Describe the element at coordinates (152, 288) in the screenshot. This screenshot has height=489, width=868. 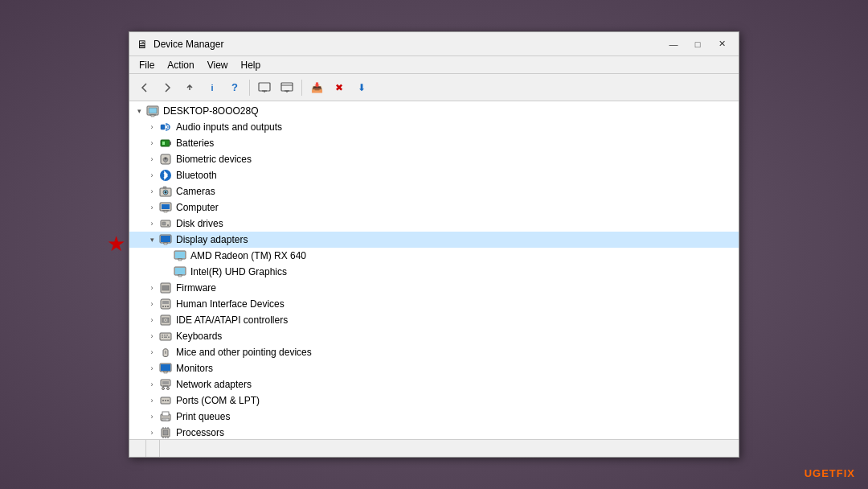
I see `firmware-expand: ›` at that location.